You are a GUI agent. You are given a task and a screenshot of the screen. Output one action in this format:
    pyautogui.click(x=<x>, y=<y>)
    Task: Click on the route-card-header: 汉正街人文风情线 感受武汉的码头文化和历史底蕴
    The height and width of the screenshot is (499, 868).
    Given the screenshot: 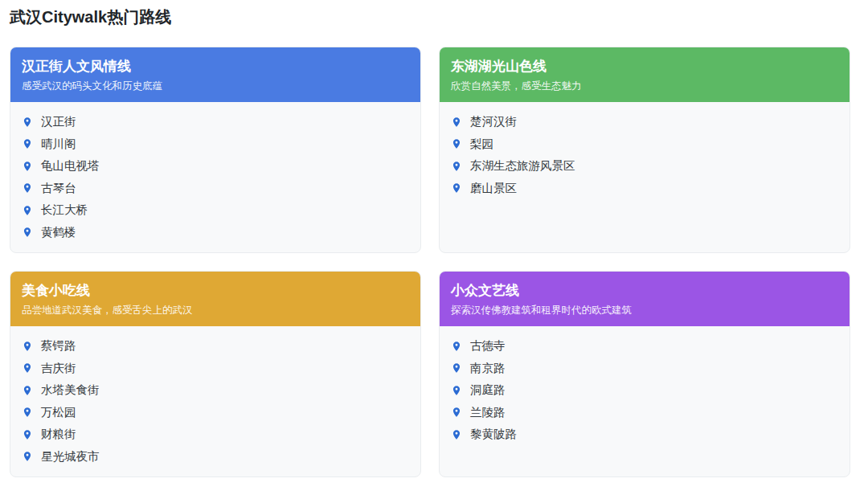 What is the action you would take?
    pyautogui.click(x=215, y=75)
    